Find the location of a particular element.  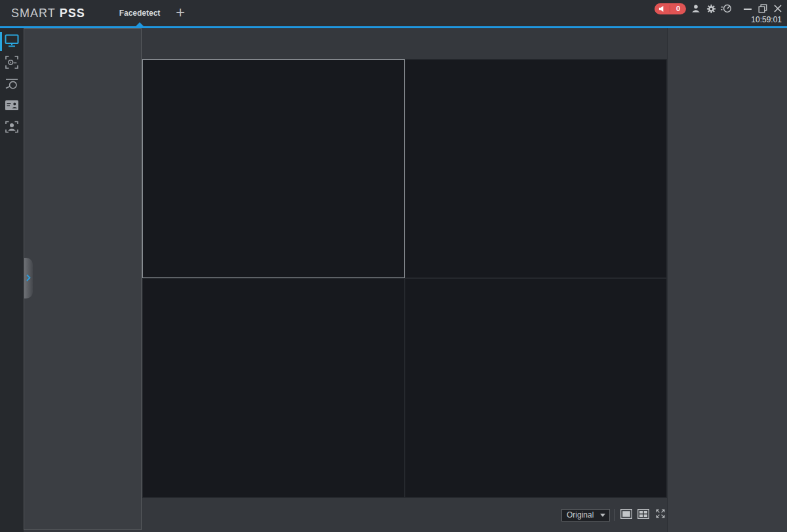

device-tree-panel is located at coordinates (83, 279).